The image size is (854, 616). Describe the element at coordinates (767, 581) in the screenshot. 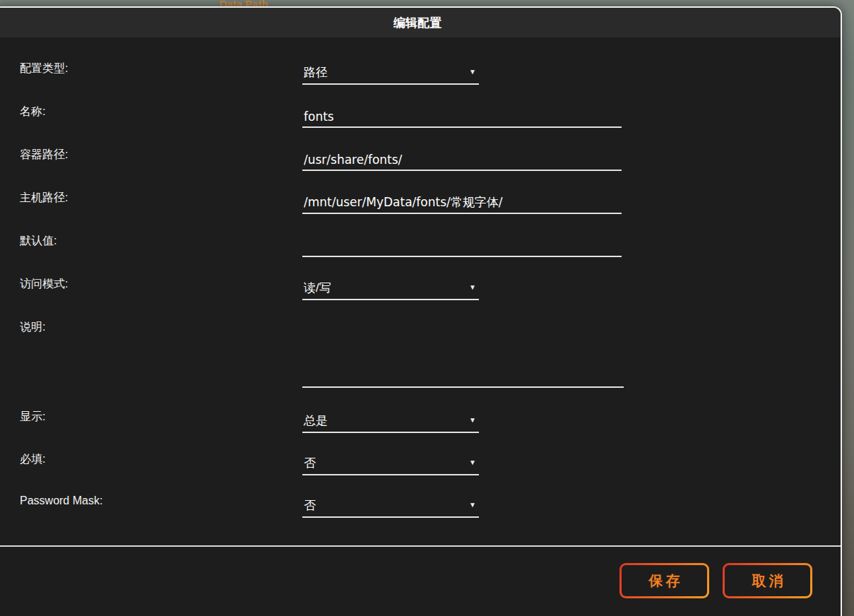

I see `cancel-button-label: 取消` at that location.